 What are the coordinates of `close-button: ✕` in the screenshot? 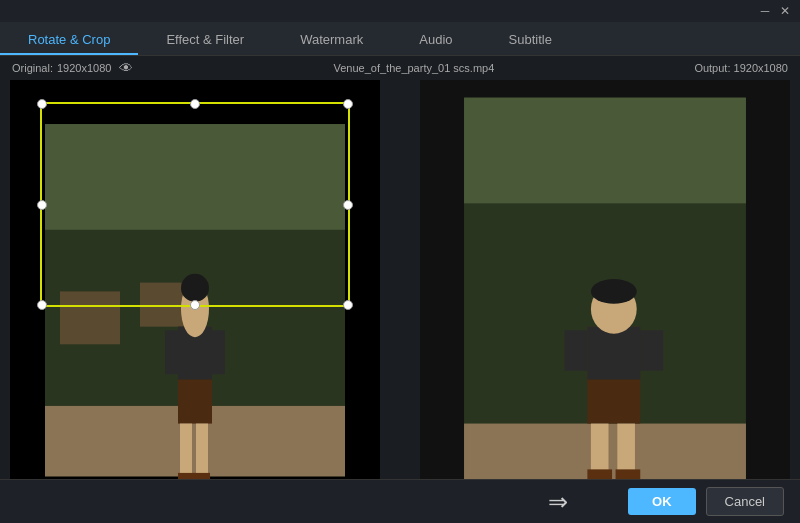 It's located at (785, 11).